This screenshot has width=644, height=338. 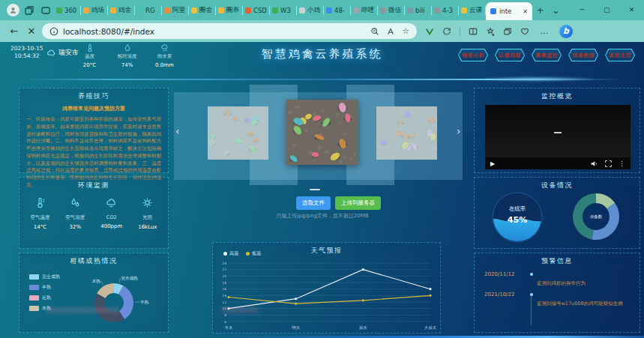 What do you see at coordinates (232, 10) in the screenshot?
I see `tab-label: 圈养` at bounding box center [232, 10].